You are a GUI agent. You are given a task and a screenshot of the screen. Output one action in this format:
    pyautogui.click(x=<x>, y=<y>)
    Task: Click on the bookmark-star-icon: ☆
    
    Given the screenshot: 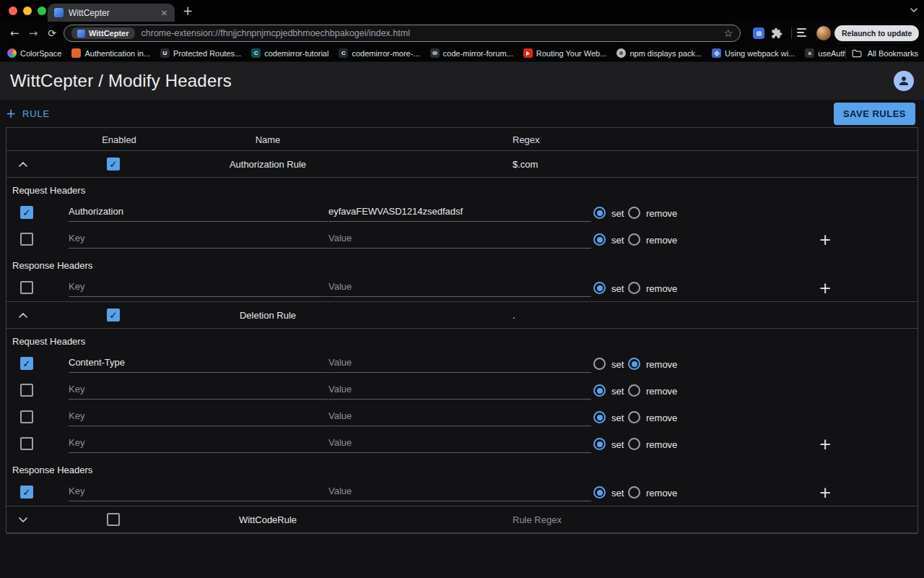 What is the action you would take?
    pyautogui.click(x=728, y=33)
    